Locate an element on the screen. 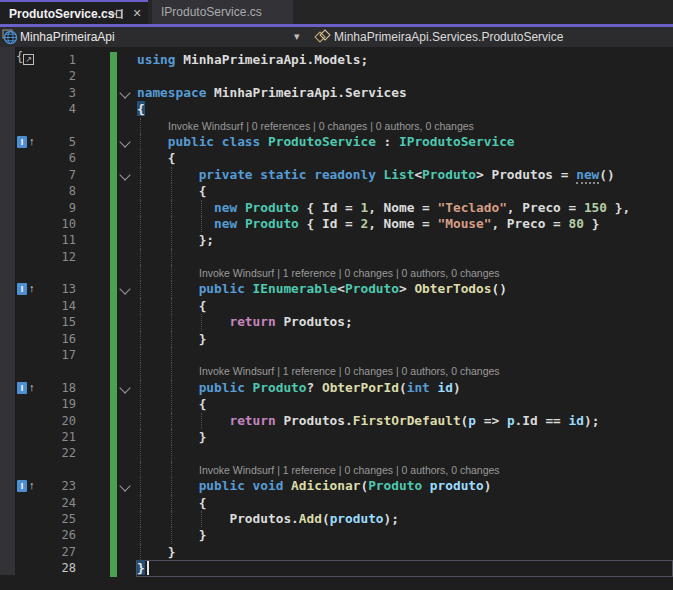 The height and width of the screenshot is (590, 673). code-line: 16 } is located at coordinates (336, 339).